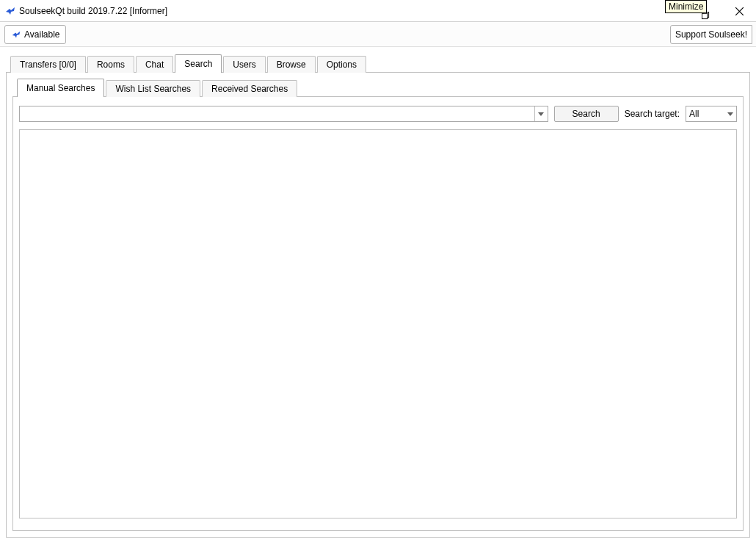 This screenshot has height=542, width=756. What do you see at coordinates (711, 35) in the screenshot?
I see `support-button: Support Soulseek!` at bounding box center [711, 35].